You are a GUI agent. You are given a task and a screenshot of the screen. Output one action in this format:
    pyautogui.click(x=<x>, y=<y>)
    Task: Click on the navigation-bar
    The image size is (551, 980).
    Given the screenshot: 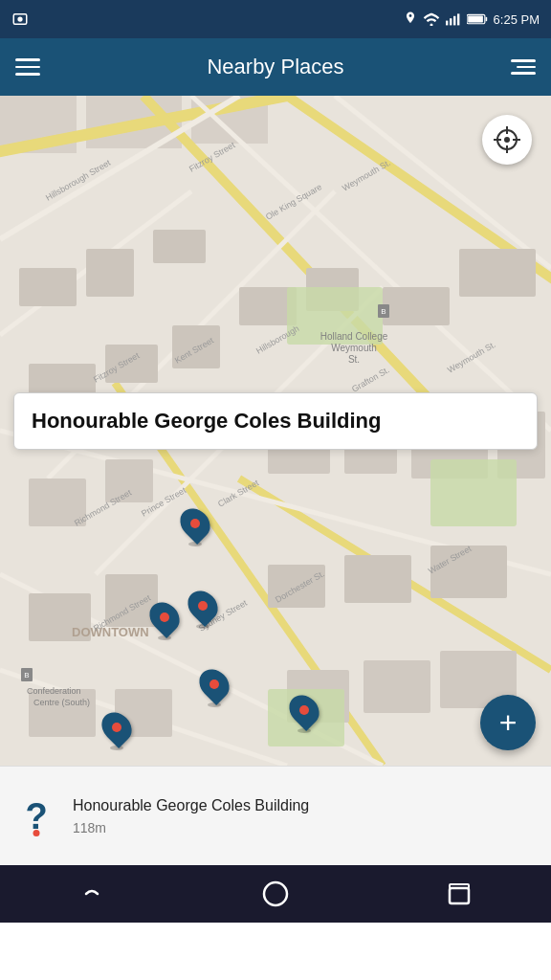 What is the action you would take?
    pyautogui.click(x=276, y=894)
    